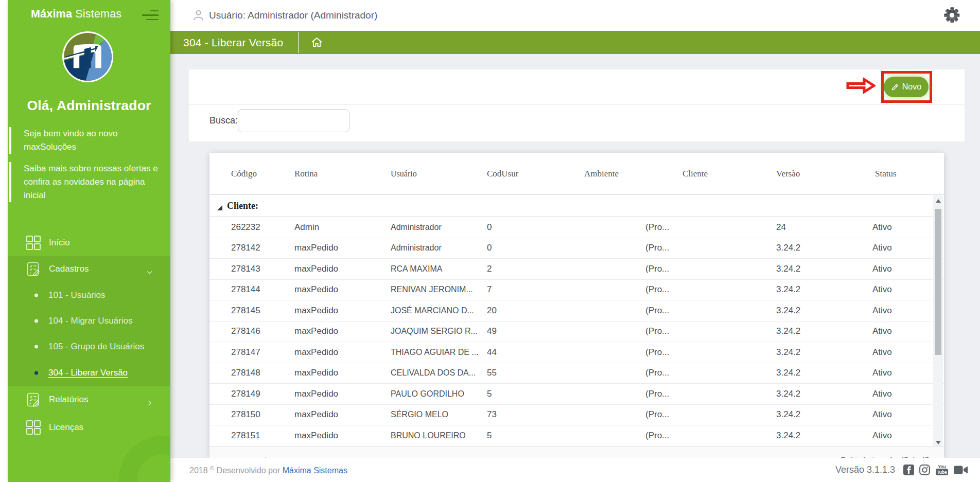 The height and width of the screenshot is (482, 980). I want to click on sidebar-item-cadastros: Cadastros, so click(89, 269).